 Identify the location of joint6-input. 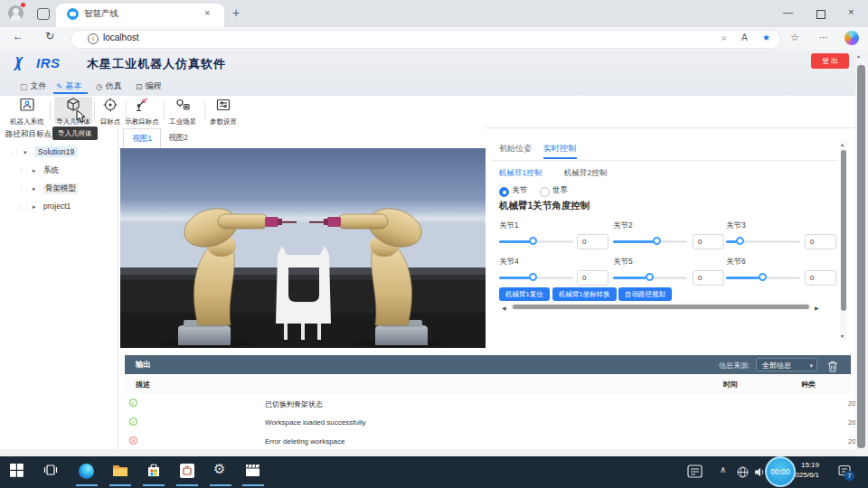
(821, 278).